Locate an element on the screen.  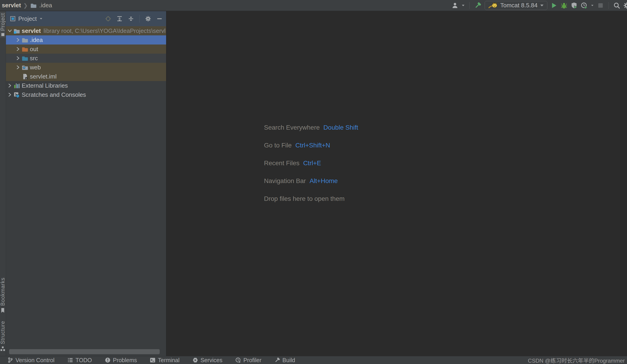
shortcut-row: Navigation Bar Alt+Home is located at coordinates (311, 181).